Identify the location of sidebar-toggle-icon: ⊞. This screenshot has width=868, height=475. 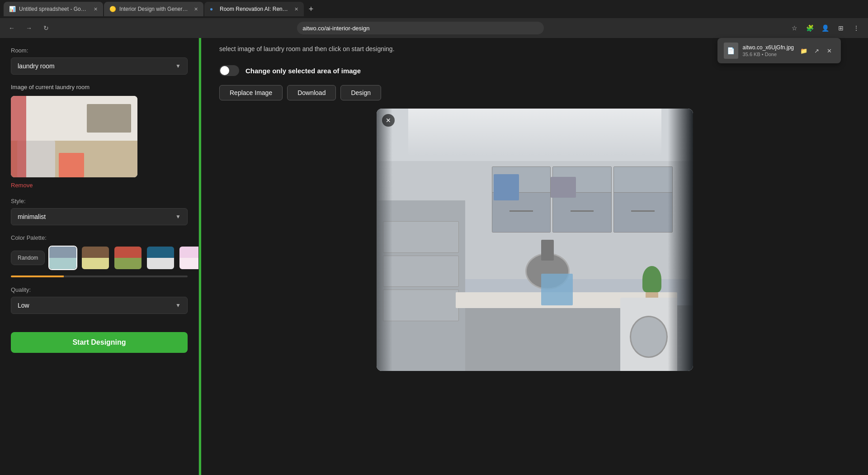
(841, 28).